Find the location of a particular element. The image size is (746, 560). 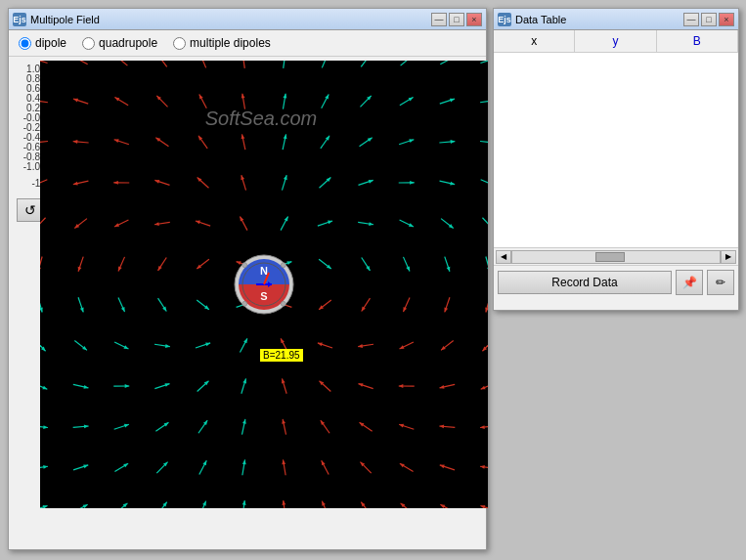

multiple-dipoles-radio-group: multiple dipoles is located at coordinates (222, 43).